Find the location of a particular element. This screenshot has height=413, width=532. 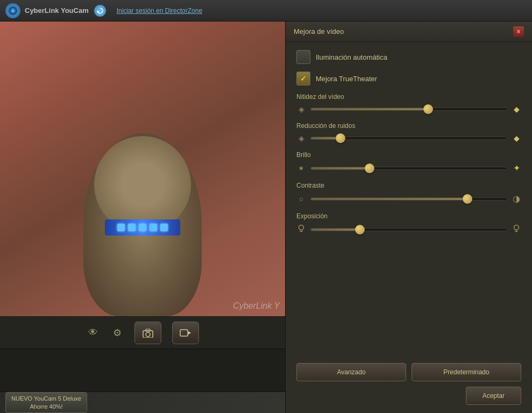

nitidez-slider-row: ◈ ◆ is located at coordinates (409, 109).